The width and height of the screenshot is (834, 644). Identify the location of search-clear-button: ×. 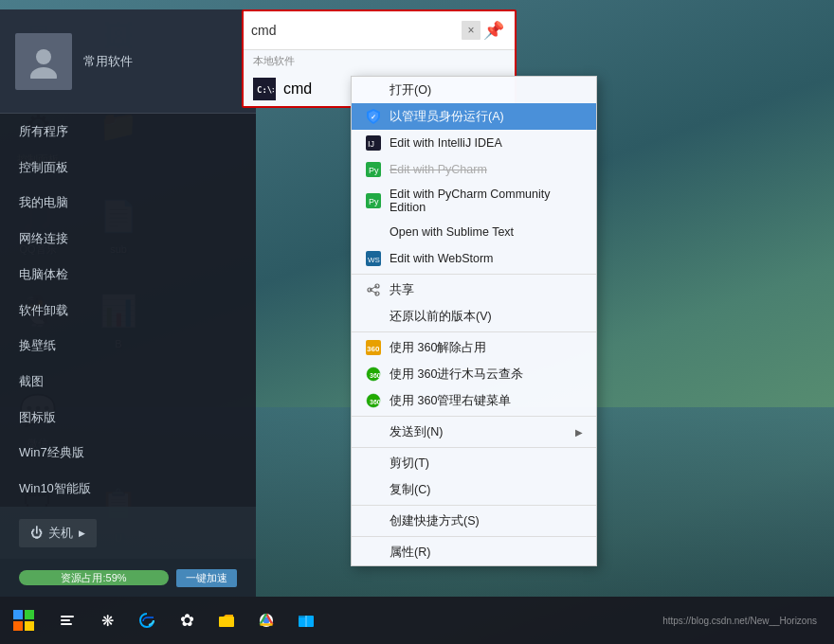
(471, 30).